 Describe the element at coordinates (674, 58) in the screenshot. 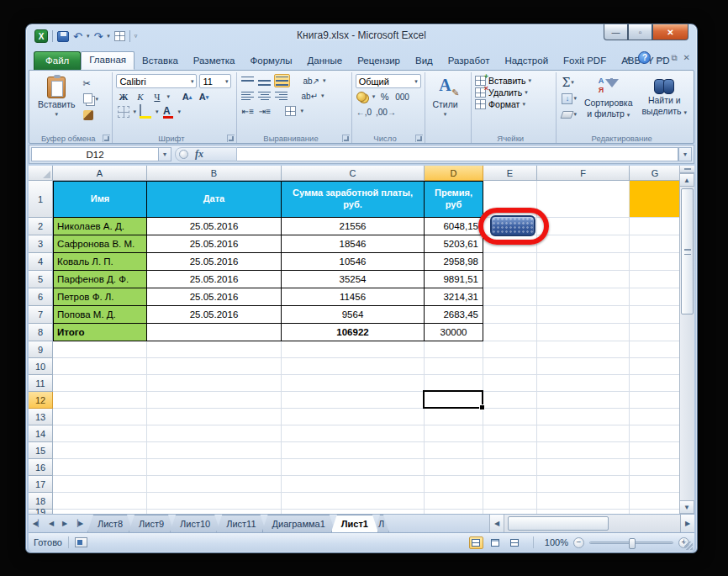

I see `workbook-restore-icon: ⧉` at that location.